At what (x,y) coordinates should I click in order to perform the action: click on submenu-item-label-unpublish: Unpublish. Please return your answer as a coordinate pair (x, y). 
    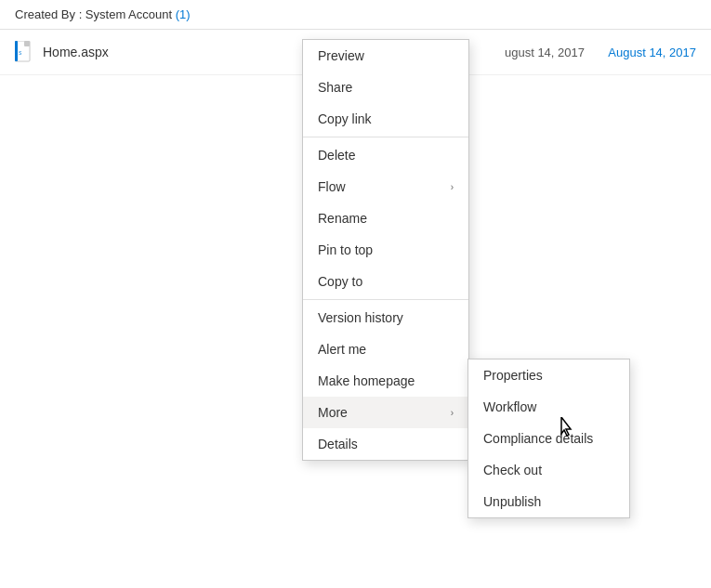
    Looking at the image, I should click on (512, 502).